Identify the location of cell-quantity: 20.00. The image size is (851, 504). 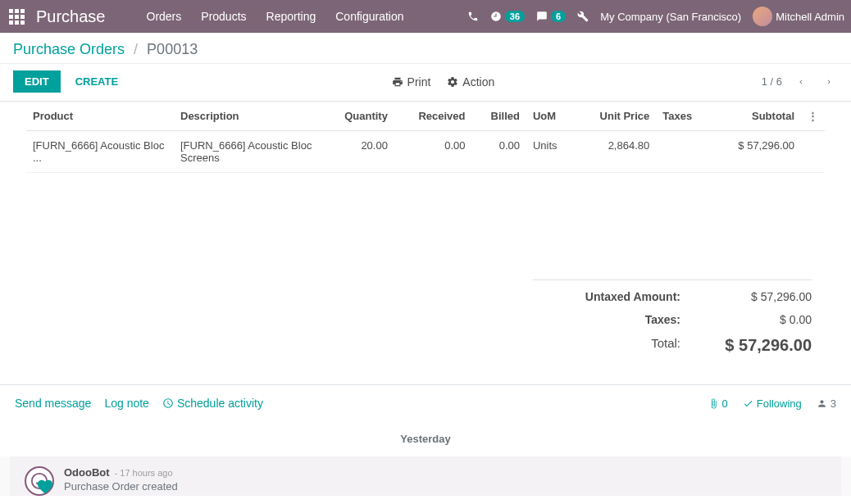
(357, 152).